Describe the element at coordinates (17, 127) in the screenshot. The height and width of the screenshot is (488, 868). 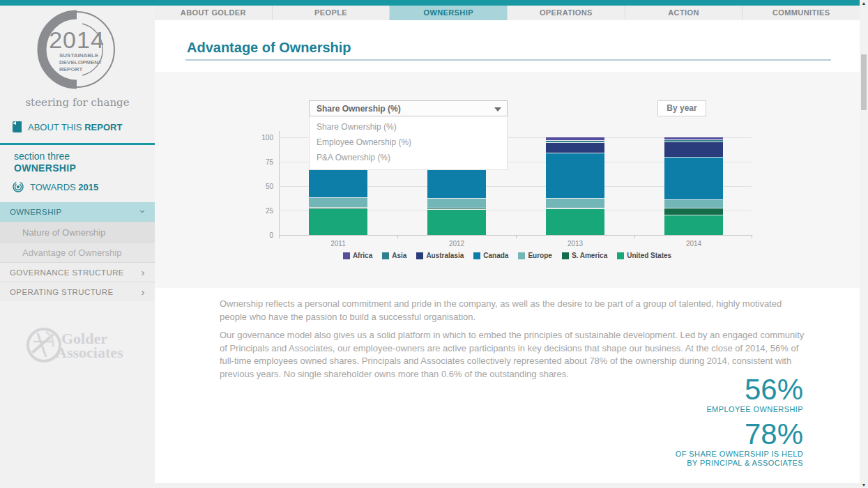
I see `report-book-icon` at that location.